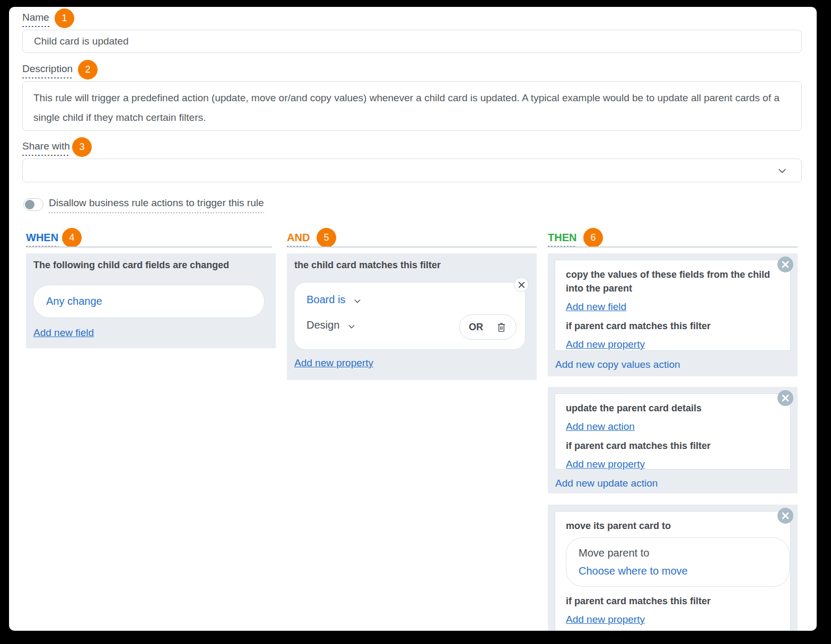  What do you see at coordinates (334, 363) in the screenshot?
I see `and-add-new-property-link: Add new property` at bounding box center [334, 363].